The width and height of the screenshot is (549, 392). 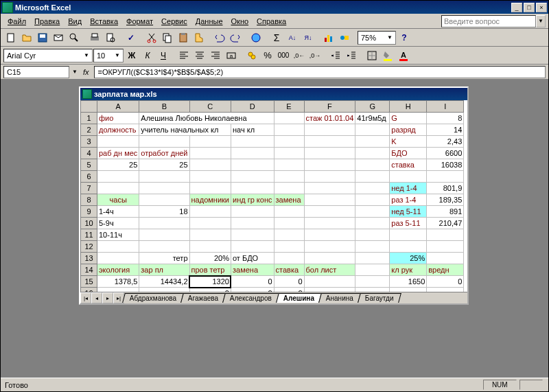 I want to click on menu-view: Вид, so click(x=75, y=21).